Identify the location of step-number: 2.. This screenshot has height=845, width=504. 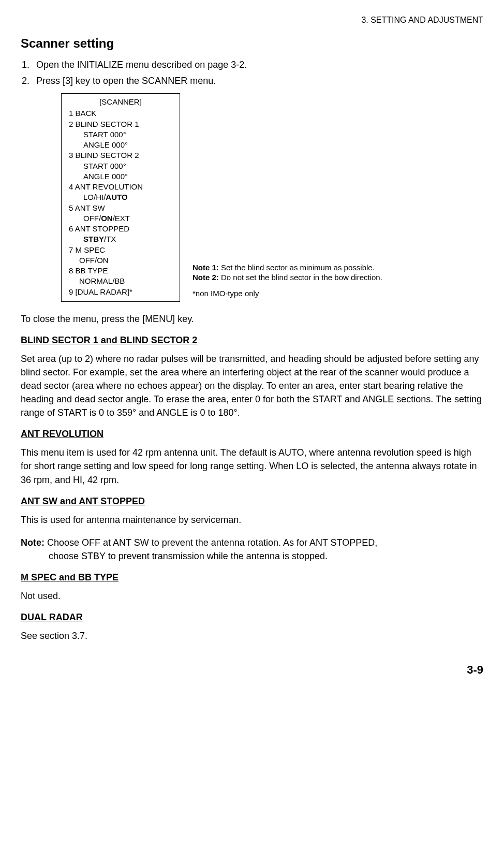
(29, 81).